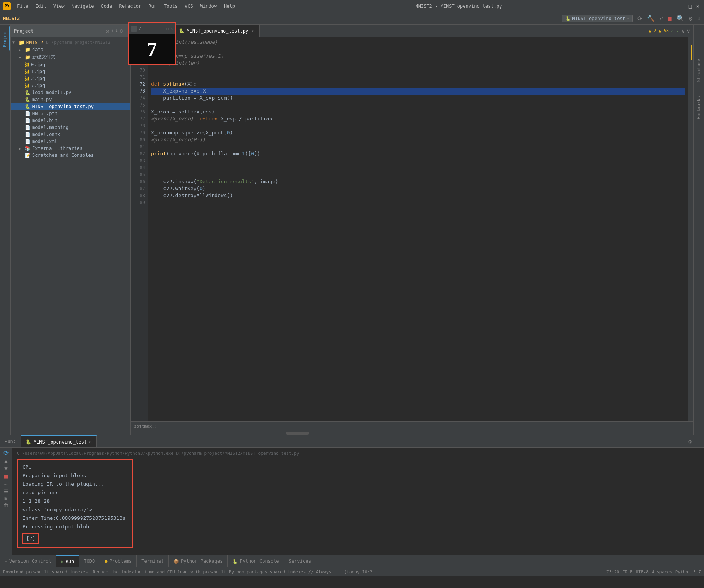 The height and width of the screenshot is (588, 704). Describe the element at coordinates (70, 72) in the screenshot. I see `tree-item-1jpg: ▶ 🖼 1.jpg` at that location.